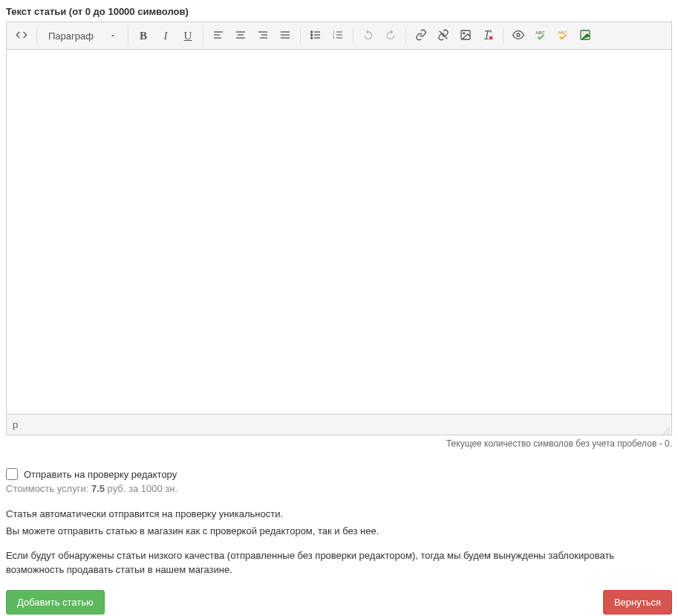 Image resolution: width=678 pixels, height=616 pixels. I want to click on editor-review-label: Отправить на проверку редактору, so click(100, 474).